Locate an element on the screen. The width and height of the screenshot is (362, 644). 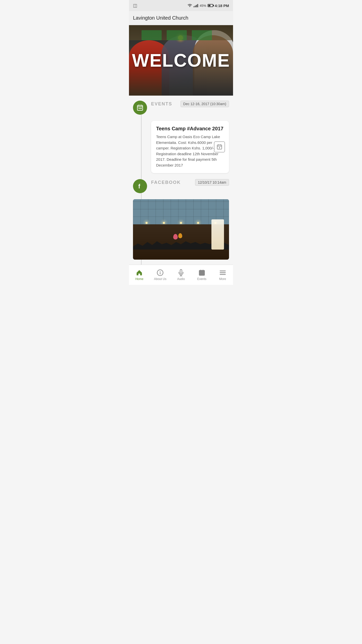
bottom-navigation: Home About Us Audio Events is located at coordinates (181, 275).